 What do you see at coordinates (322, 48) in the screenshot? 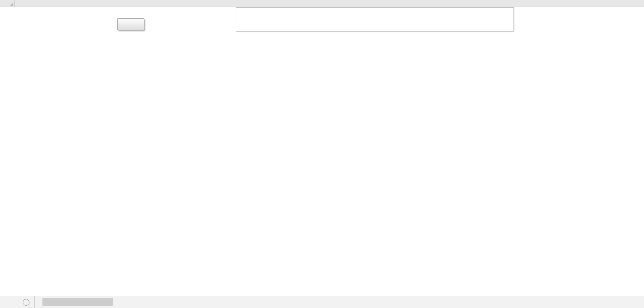
I see `header-row` at bounding box center [322, 48].